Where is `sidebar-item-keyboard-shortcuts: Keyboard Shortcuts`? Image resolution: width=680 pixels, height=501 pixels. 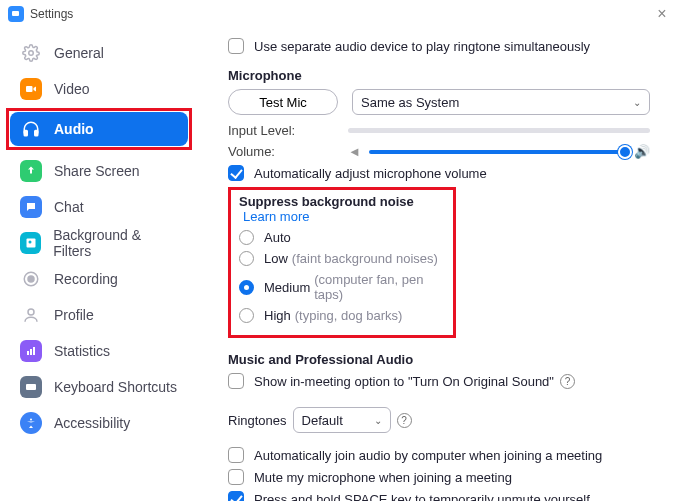 sidebar-item-keyboard-shortcuts: Keyboard Shortcuts is located at coordinates (99, 387).